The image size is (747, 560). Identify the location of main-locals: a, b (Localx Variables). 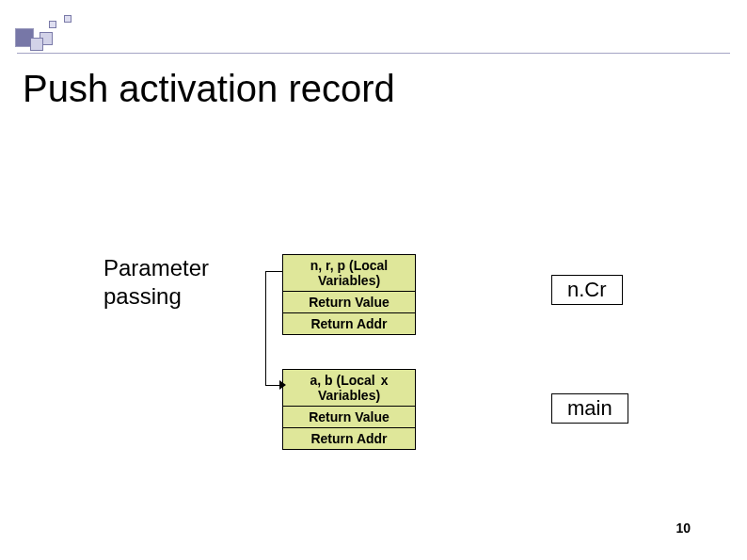
(349, 388).